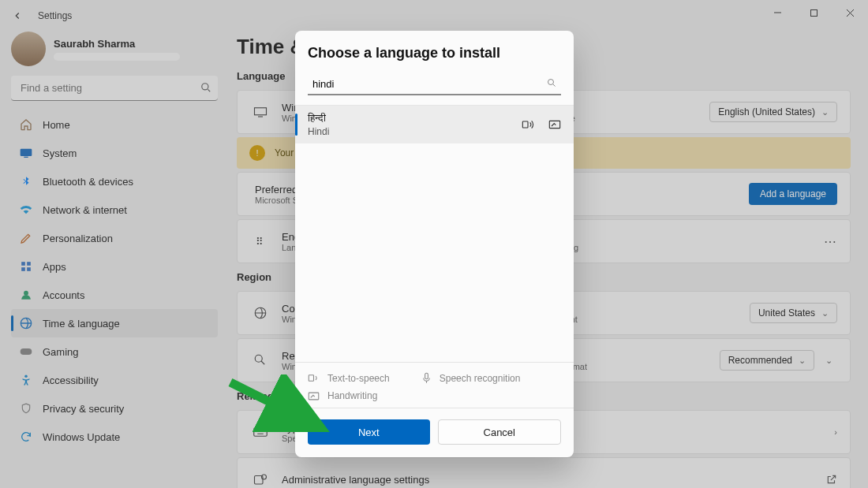 The image size is (868, 488). I want to click on language-english-name: Hindi, so click(319, 132).